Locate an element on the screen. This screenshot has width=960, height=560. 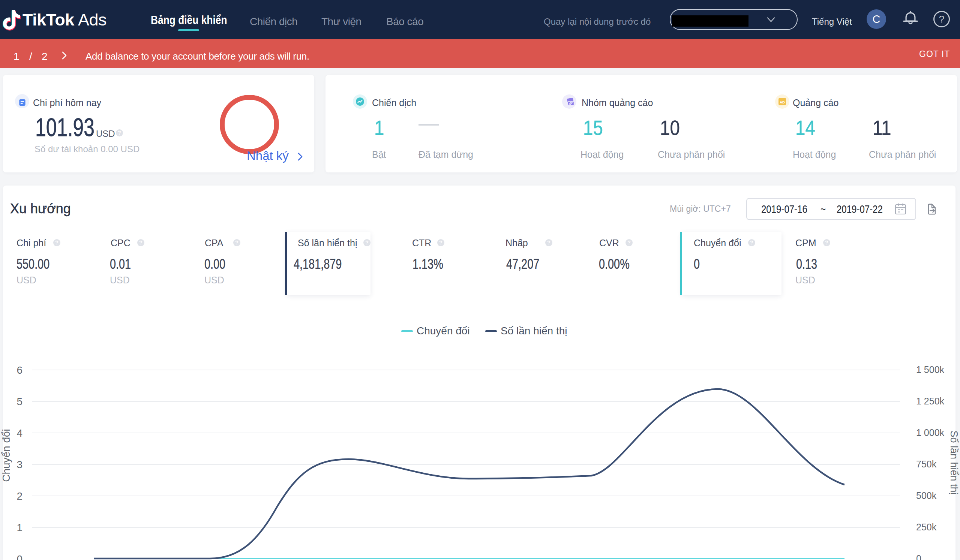
svg-text: 250k is located at coordinates (926, 527).